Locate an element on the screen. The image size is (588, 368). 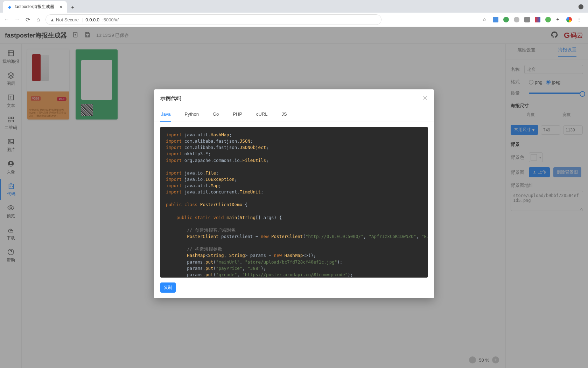
nav-home-icon: ⌂ is located at coordinates (38, 20).